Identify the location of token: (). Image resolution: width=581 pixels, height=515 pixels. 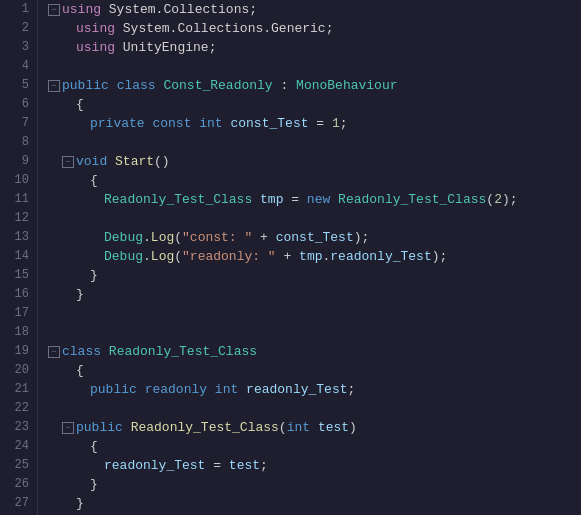
(162, 162).